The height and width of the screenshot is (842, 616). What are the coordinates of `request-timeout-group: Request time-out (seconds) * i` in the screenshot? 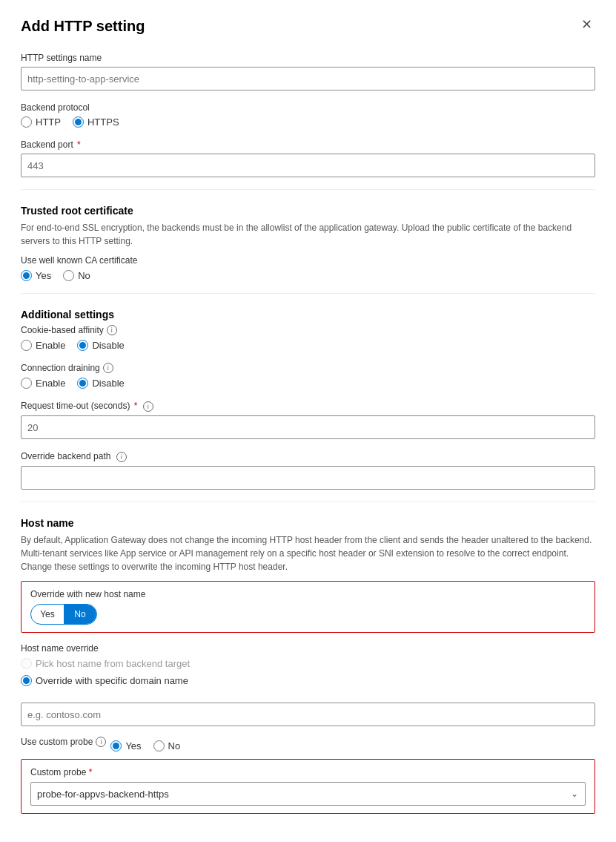 It's located at (308, 420).